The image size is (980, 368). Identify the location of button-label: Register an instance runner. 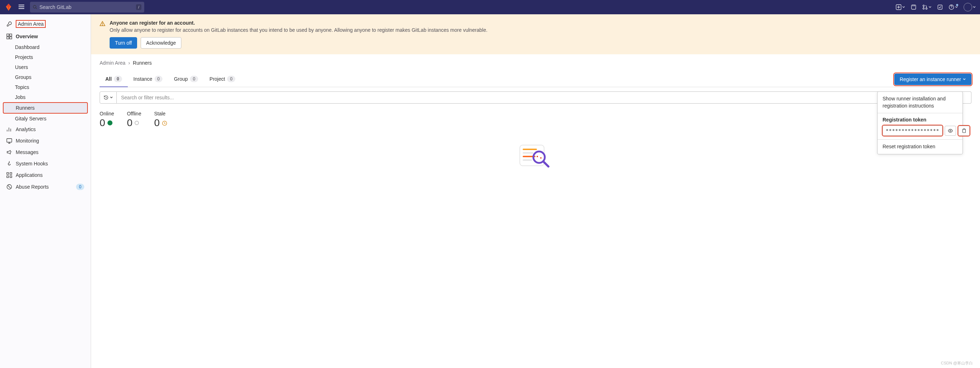
(931, 79).